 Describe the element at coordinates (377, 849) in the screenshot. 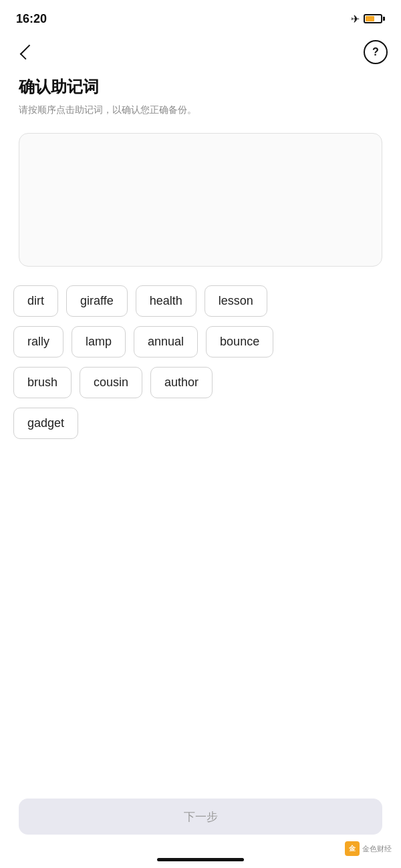

I see `watermark-text: 金色财经` at that location.